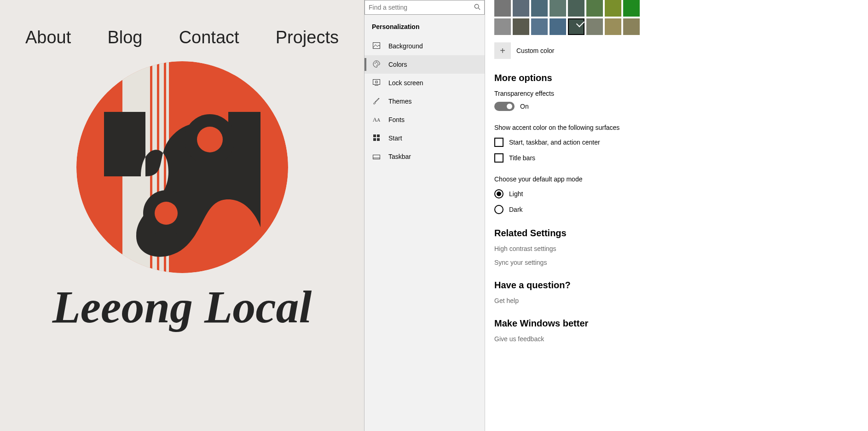 Image resolution: width=868 pixels, height=431 pixels. I want to click on radio-dark: Dark, so click(677, 210).